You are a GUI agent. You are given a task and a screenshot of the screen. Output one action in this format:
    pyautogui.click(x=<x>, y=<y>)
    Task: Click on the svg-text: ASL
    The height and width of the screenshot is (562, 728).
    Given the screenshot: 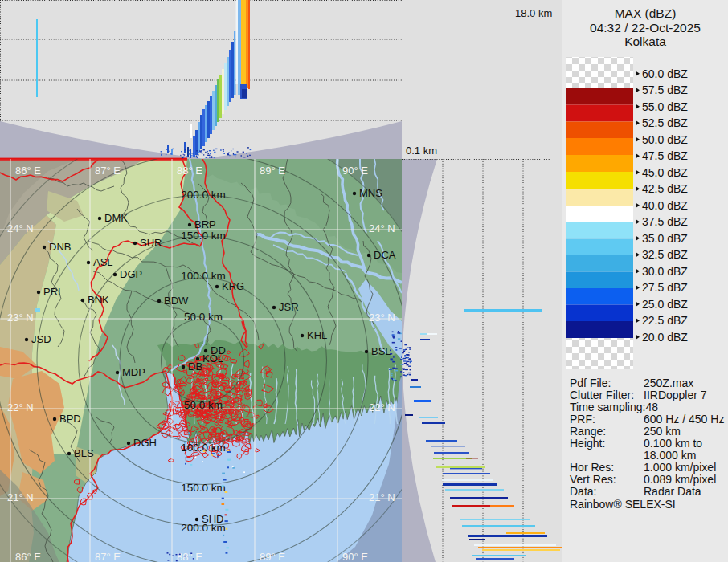 What is the action you would take?
    pyautogui.click(x=103, y=262)
    